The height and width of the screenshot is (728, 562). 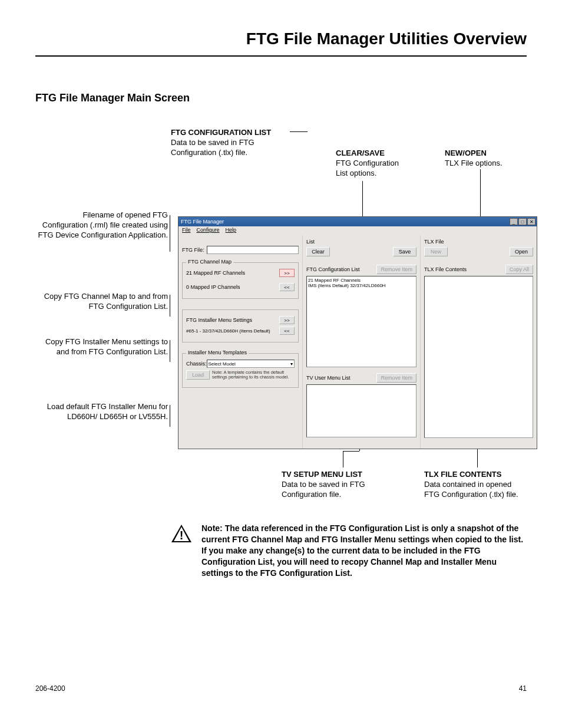 I want to click on callout-title: CLEAR/SAVE, so click(x=383, y=153).